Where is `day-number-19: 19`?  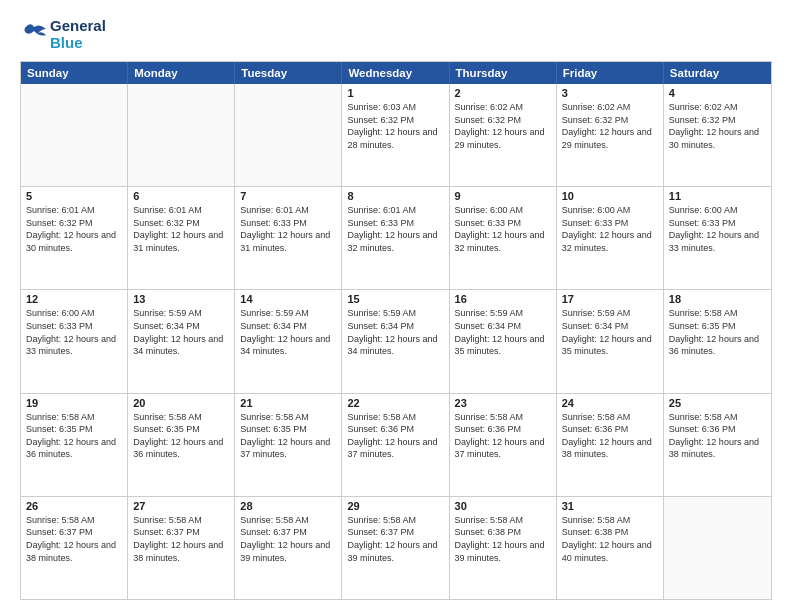 day-number-19: 19 is located at coordinates (74, 403).